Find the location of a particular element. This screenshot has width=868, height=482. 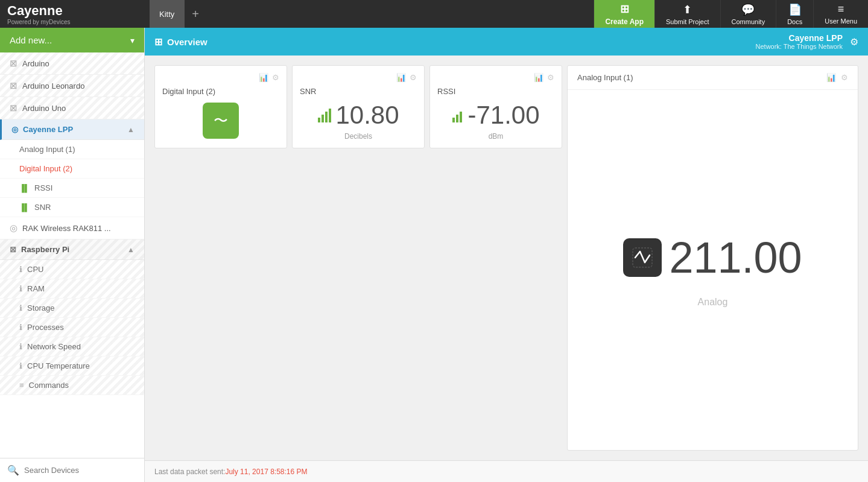

sidebar-item-arduino-leonardo: ⊠ Arduino Leonardo is located at coordinates (72, 86).